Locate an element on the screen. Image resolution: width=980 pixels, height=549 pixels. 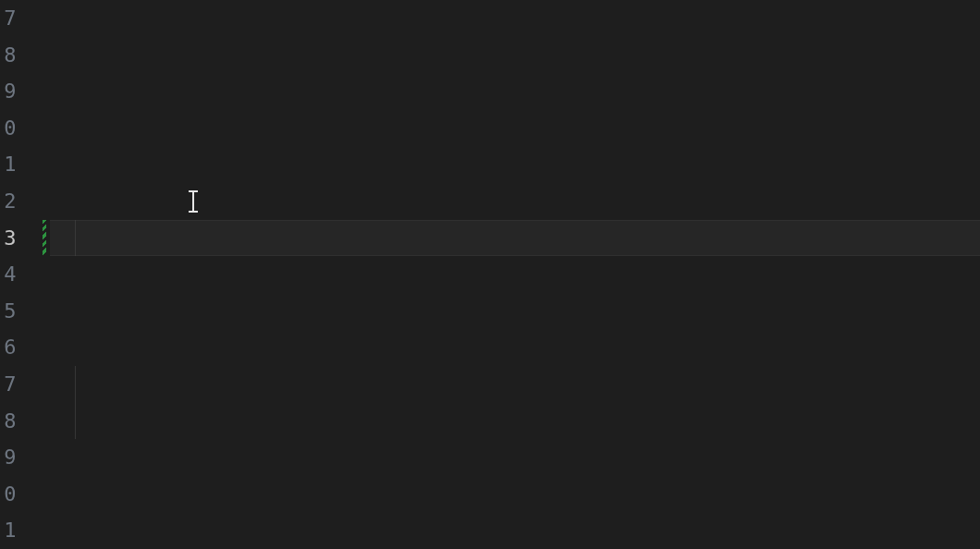
gutter: 7 8 9 0 1 2 3 4 5 6 7 8 9 0 1 is located at coordinates (9, 274).